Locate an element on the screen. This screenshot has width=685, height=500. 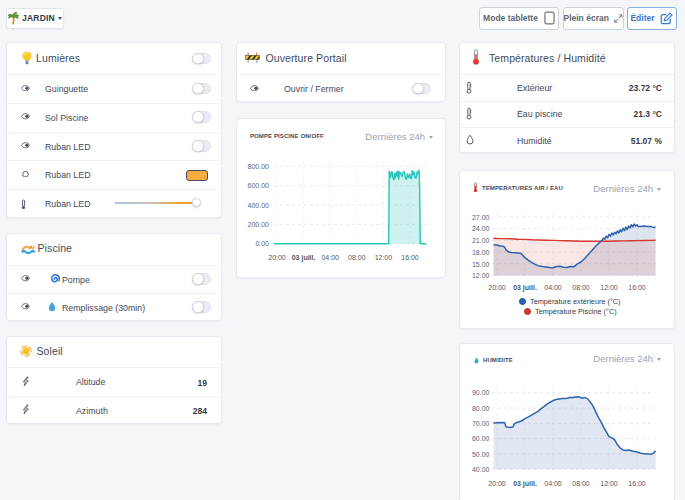
svg-text: 18.00 is located at coordinates (481, 252).